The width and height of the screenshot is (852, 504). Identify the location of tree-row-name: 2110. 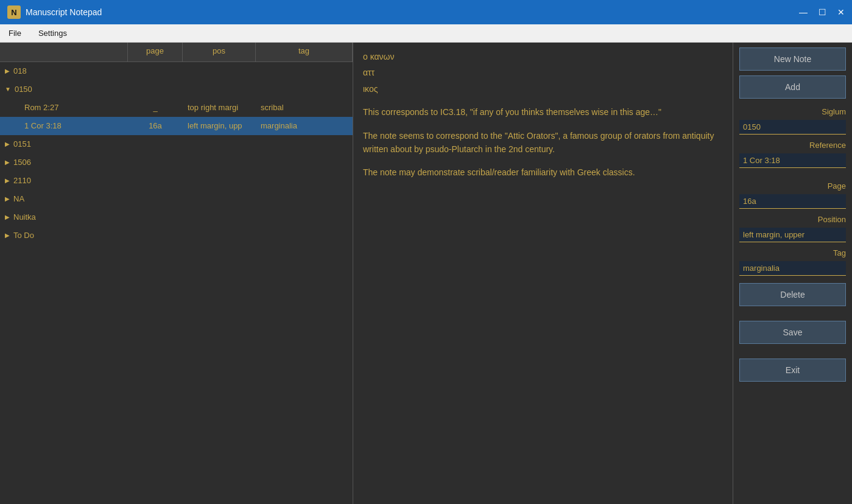
(22, 180).